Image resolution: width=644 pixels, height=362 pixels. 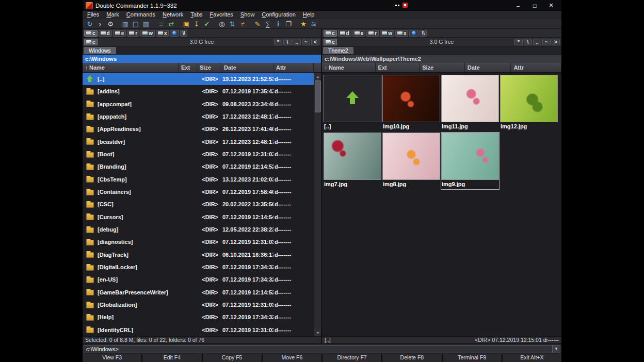 What do you see at coordinates (352, 161) in the screenshot?
I see `thumbnail-item-img7jpg: img7.jpg` at bounding box center [352, 161].